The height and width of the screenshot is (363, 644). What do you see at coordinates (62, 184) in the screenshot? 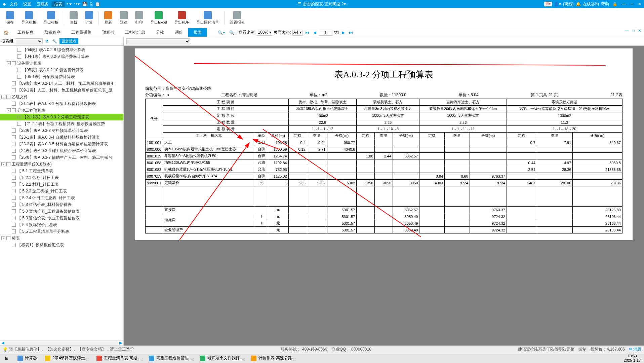
I see `tree-item: 【 5.2.2 材料_计日工表` at bounding box center [62, 184].